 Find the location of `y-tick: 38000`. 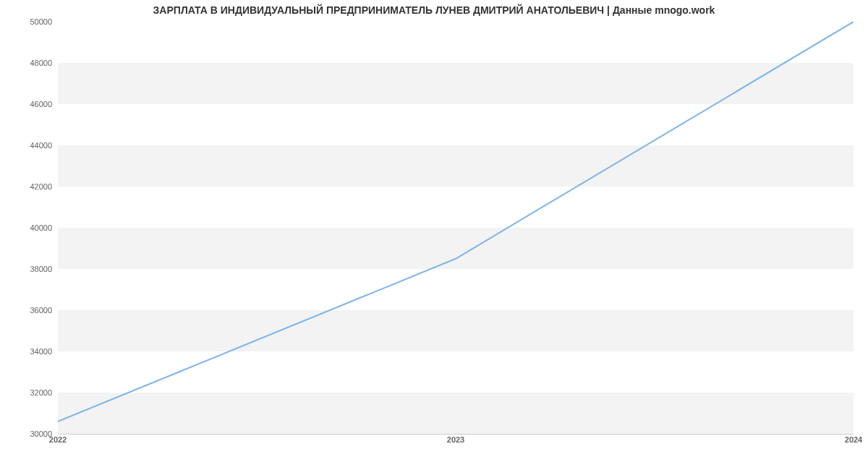

y-tick: 38000 is located at coordinates (30, 269).